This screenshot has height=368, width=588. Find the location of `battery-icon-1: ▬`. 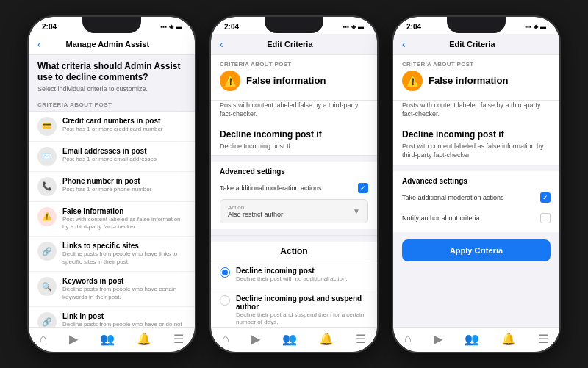

battery-icon-1: ▬ is located at coordinates (179, 26).